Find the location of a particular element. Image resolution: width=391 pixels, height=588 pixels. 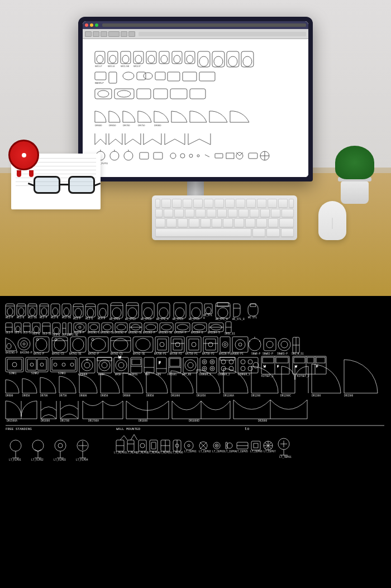

svg-text: LT_MLP05 is located at coordinates (165, 452).